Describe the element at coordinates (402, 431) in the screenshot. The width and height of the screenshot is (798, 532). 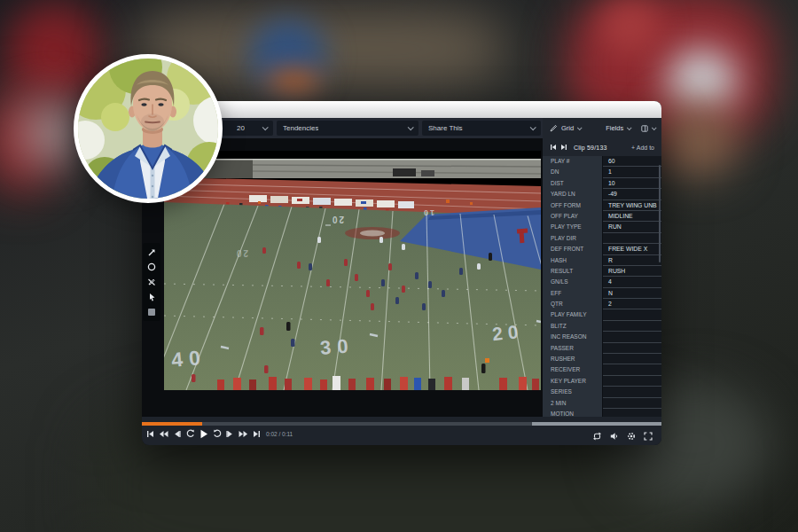
I see `transport-bar: 0:02 / 0:11` at that location.